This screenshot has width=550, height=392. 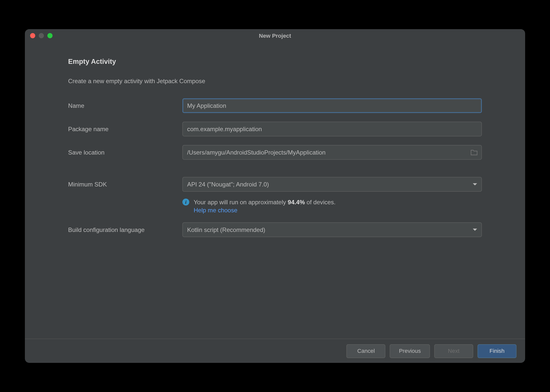 I want to click on sdk-info-text-container: Your app will run on approximately 94.4%…, so click(x=265, y=206).